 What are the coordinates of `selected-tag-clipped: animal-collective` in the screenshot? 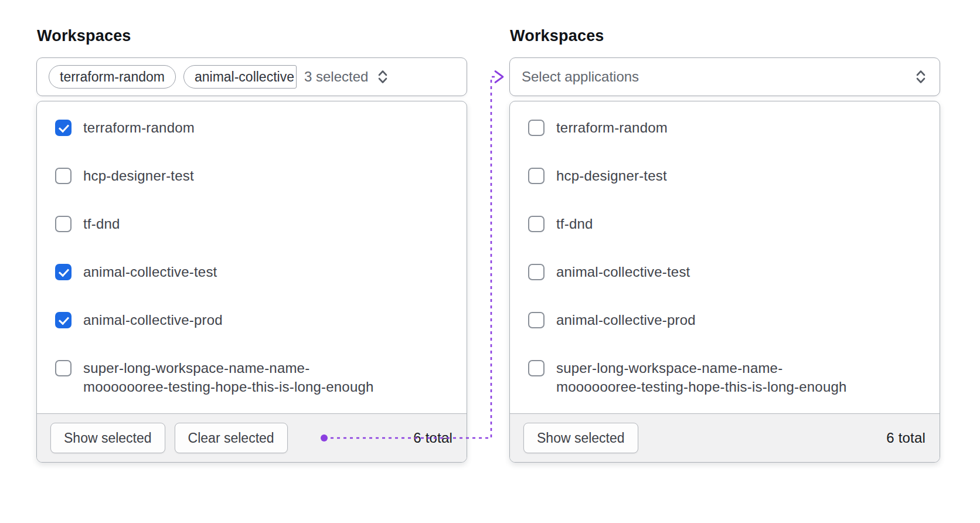 It's located at (240, 77).